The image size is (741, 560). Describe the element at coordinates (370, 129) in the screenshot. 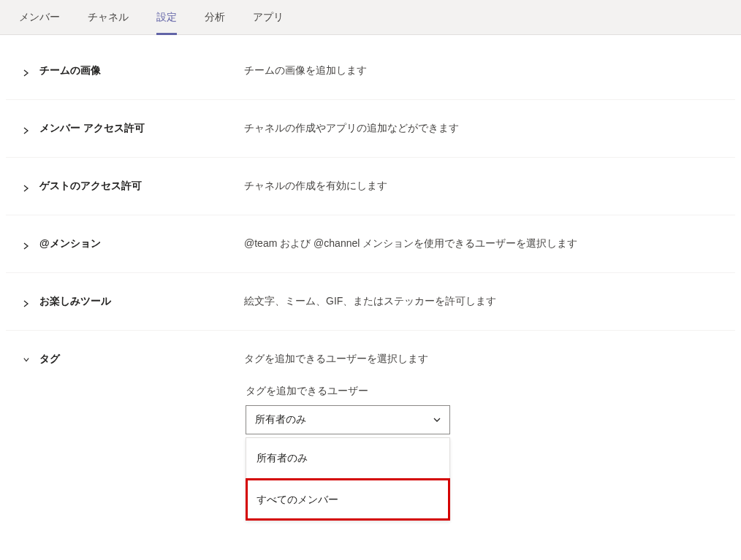

I see `section-member-perms: メンバー アクセス許可 チャネルの作成やアプリの追加などができます` at that location.